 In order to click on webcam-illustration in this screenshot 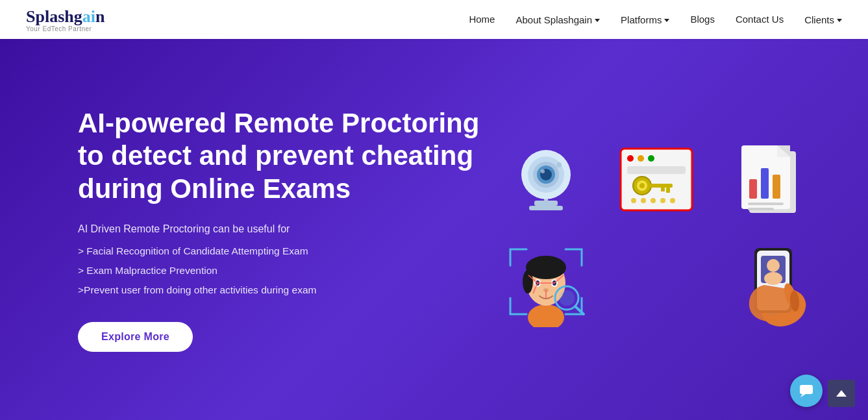, I will do `click(546, 178)`.